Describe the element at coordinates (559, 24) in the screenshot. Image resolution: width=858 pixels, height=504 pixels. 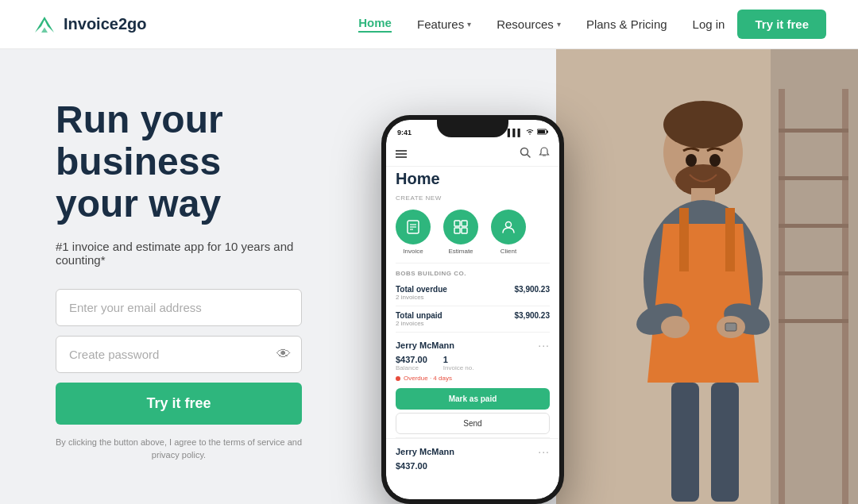
I see `chevron-down-icon: ▾` at that location.